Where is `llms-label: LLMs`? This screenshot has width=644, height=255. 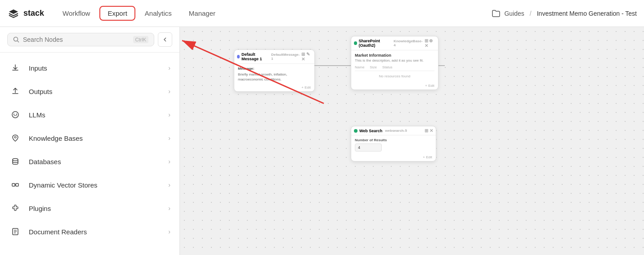
llms-label: LLMs is located at coordinates (98, 115).